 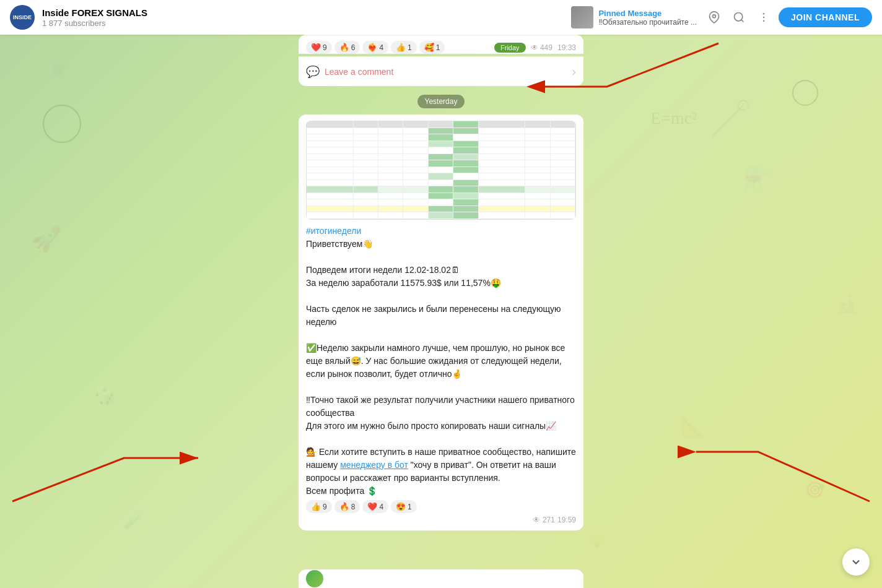 What do you see at coordinates (574, 72) in the screenshot?
I see `comment-arrow-icon: ›` at bounding box center [574, 72].